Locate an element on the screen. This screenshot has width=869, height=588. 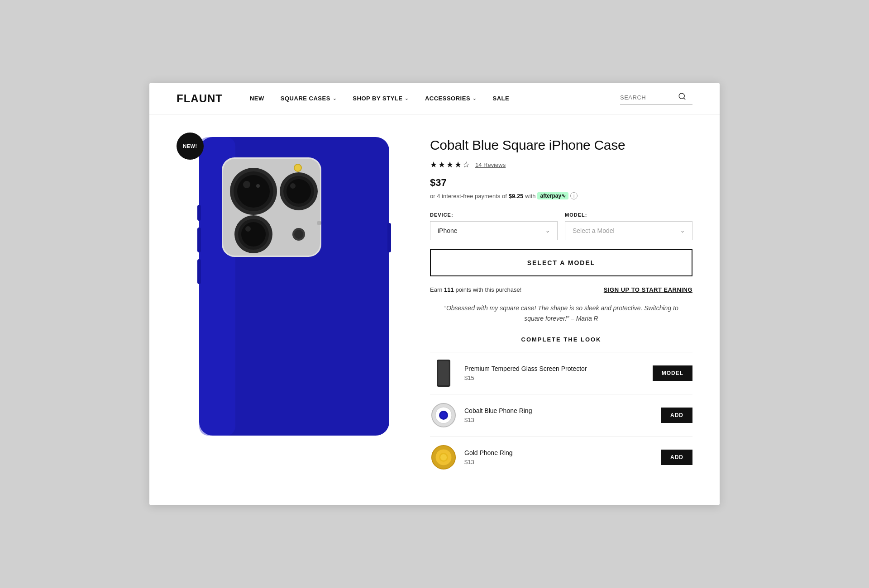
search-input is located at coordinates (647, 98).